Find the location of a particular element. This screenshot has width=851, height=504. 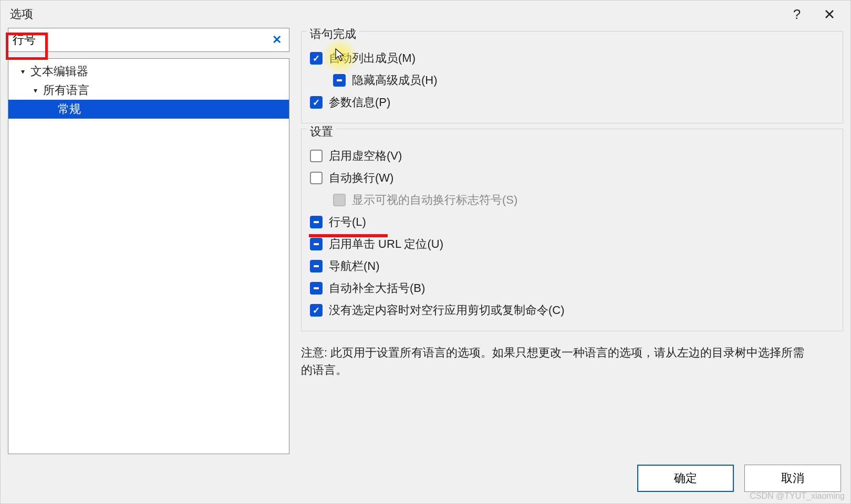

checkbox-label: 隐藏高级成员(H) is located at coordinates (395, 80).